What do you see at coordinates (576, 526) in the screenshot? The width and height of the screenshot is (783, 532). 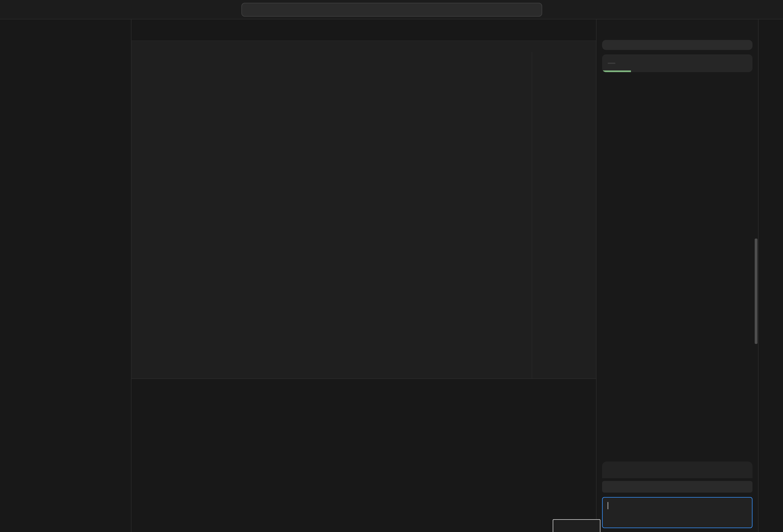 I see `terminal-float-label` at bounding box center [576, 526].